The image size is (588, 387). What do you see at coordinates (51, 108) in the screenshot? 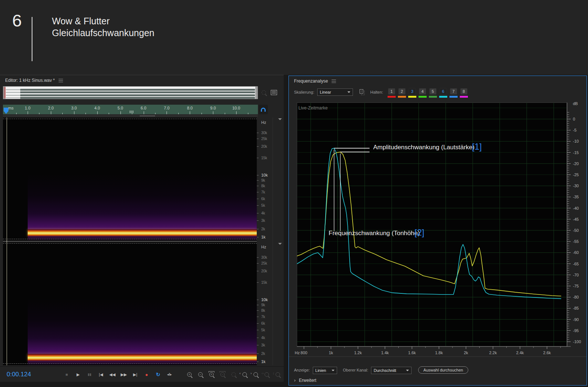
I see `timeline-tick-label: 2.0` at bounding box center [51, 108].